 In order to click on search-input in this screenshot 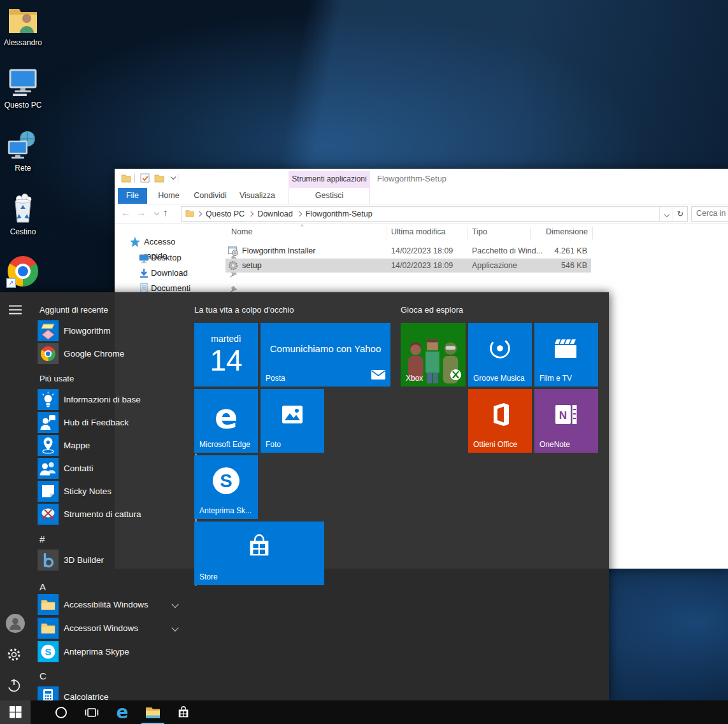, I will do `click(710, 213)`.